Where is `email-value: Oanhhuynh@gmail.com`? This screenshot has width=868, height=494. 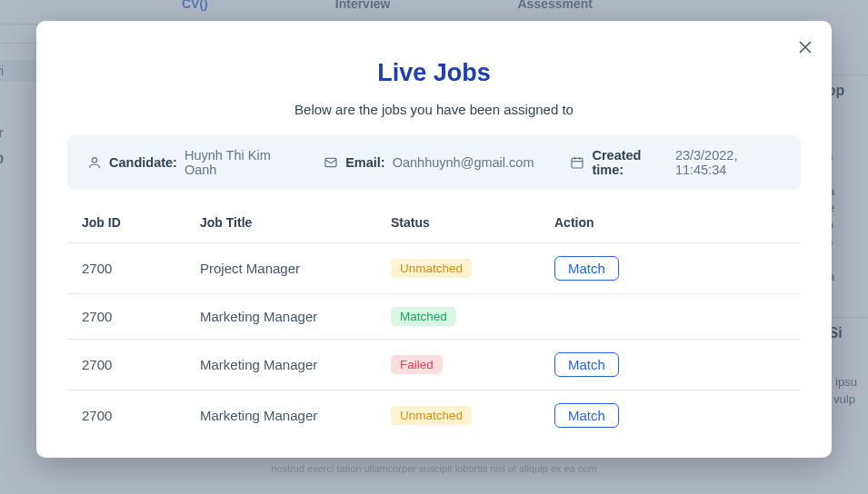
email-value: Oanhhuynh@gmail.com is located at coordinates (464, 163).